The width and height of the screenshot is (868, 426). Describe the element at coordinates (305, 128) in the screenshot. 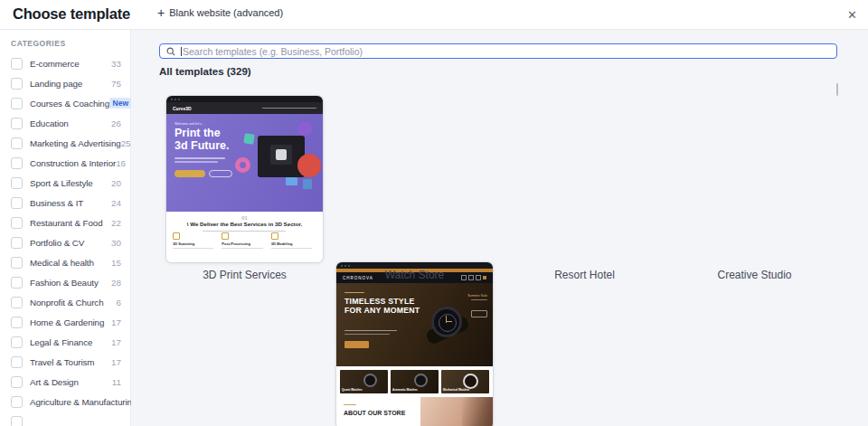

I see `sphere-shape` at that location.